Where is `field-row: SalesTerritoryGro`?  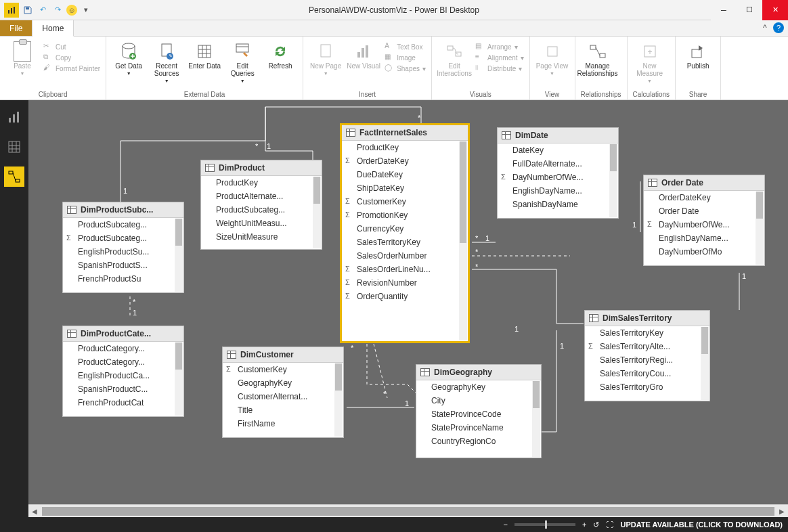
field-row: SalesTerritoryGro is located at coordinates (647, 387).